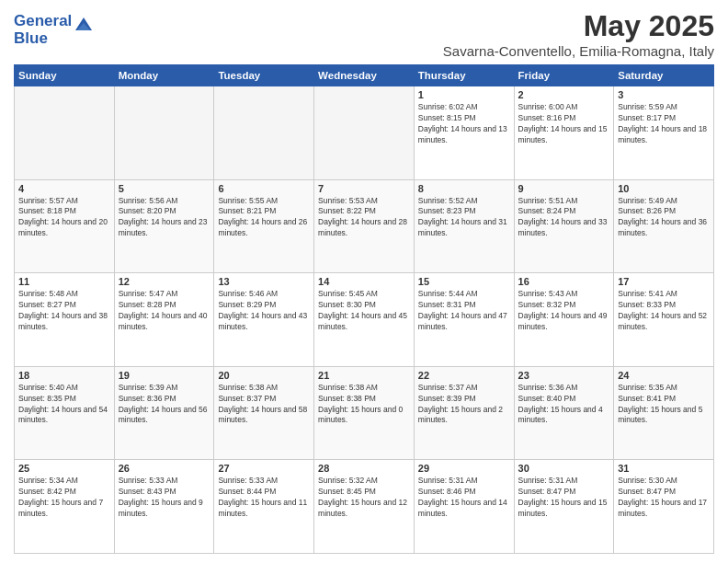 This screenshot has height=563, width=728. What do you see at coordinates (464, 375) in the screenshot?
I see `day-number: 22` at bounding box center [464, 375].